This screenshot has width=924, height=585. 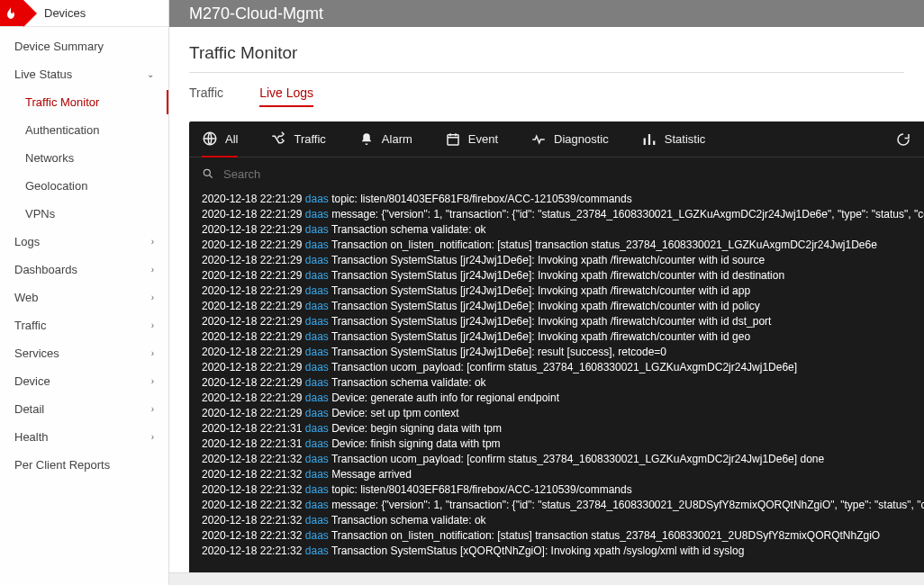 I want to click on refresh-button, so click(x=903, y=140).